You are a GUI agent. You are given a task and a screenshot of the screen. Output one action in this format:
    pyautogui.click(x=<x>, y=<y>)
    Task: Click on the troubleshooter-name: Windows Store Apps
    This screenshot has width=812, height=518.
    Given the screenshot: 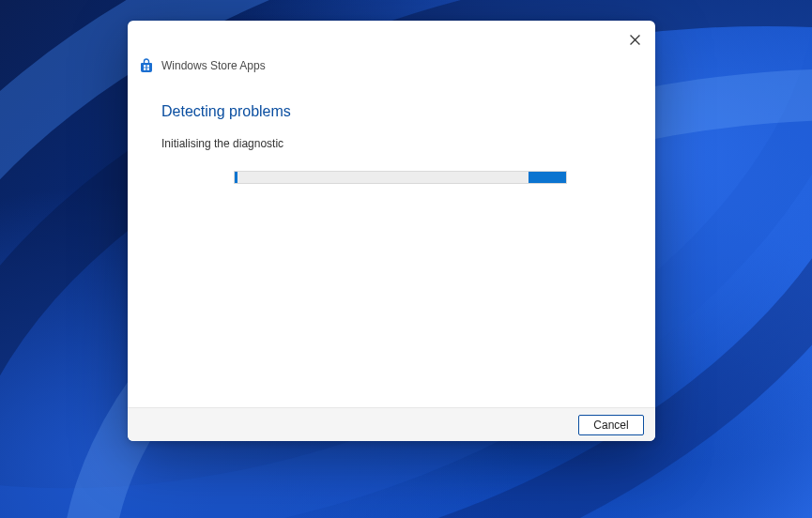 What is the action you would take?
    pyautogui.click(x=214, y=66)
    